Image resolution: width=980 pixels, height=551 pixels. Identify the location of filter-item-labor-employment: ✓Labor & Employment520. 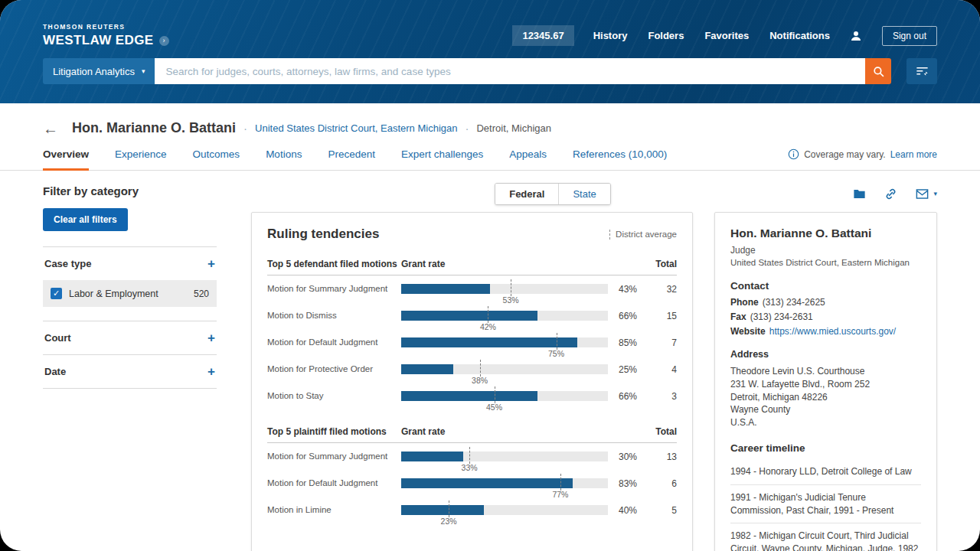
(130, 294).